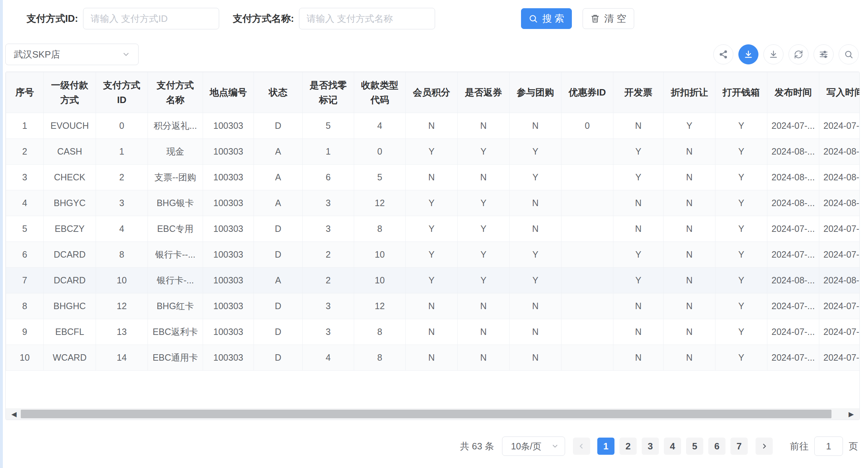 This screenshot has width=868, height=468. What do you see at coordinates (773, 54) in the screenshot?
I see `download-button` at bounding box center [773, 54].